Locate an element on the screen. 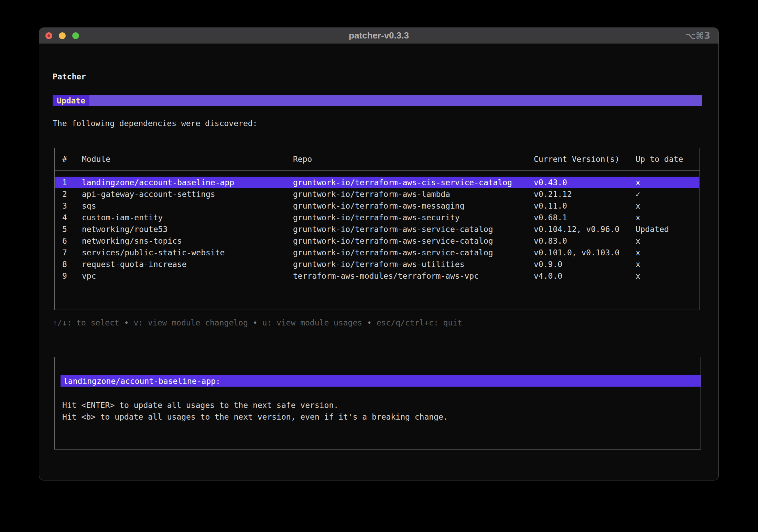 Image resolution: width=758 pixels, height=532 pixels. table-row: 1 landingzone/account-baseline-app grunt… is located at coordinates (377, 182).